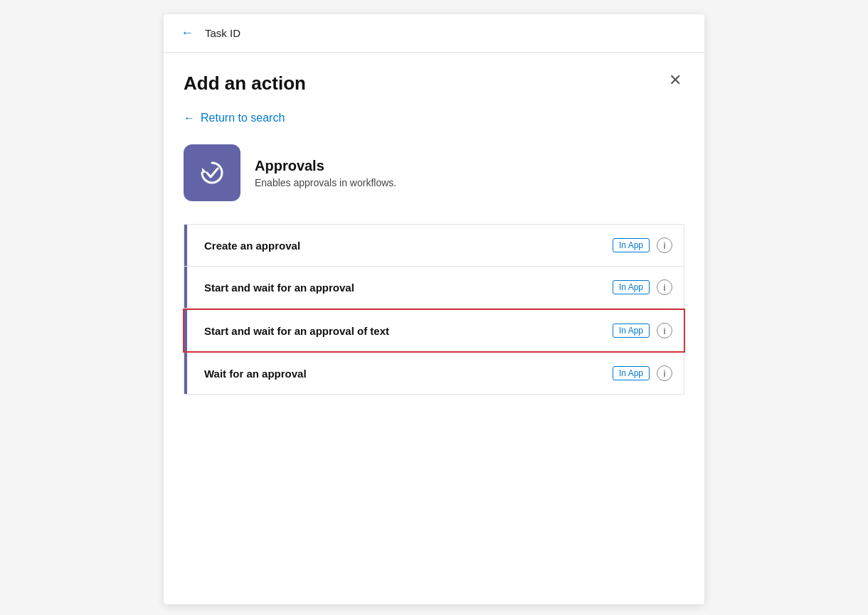 This screenshot has height=615, width=868. I want to click on panel-title-row: Add an action ✕, so click(434, 84).